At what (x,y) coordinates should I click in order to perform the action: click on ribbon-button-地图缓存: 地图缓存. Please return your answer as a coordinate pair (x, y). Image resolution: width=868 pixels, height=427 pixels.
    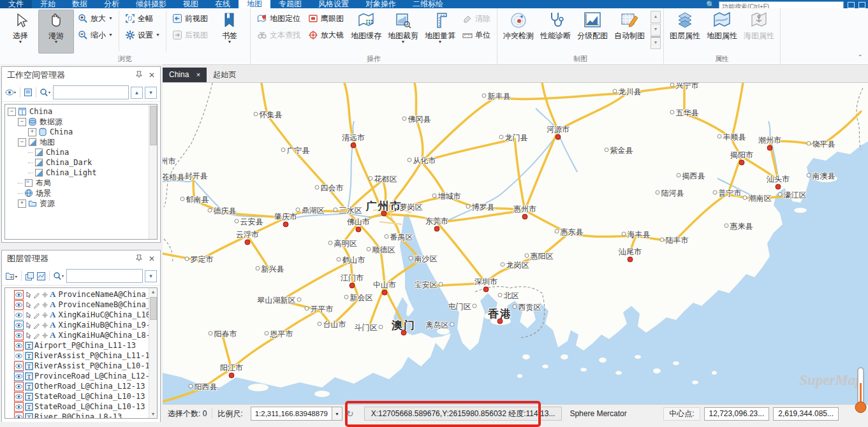
    Looking at the image, I should click on (366, 31).